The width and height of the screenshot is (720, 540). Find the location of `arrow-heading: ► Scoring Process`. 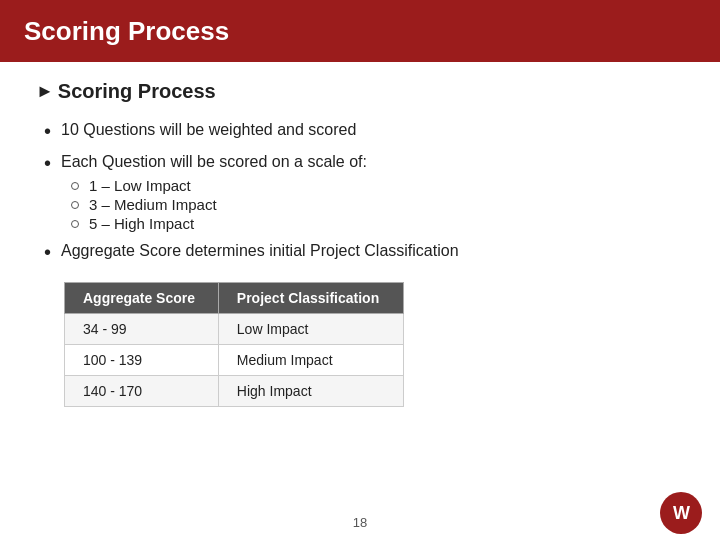

arrow-heading: ► Scoring Process is located at coordinates (360, 92).